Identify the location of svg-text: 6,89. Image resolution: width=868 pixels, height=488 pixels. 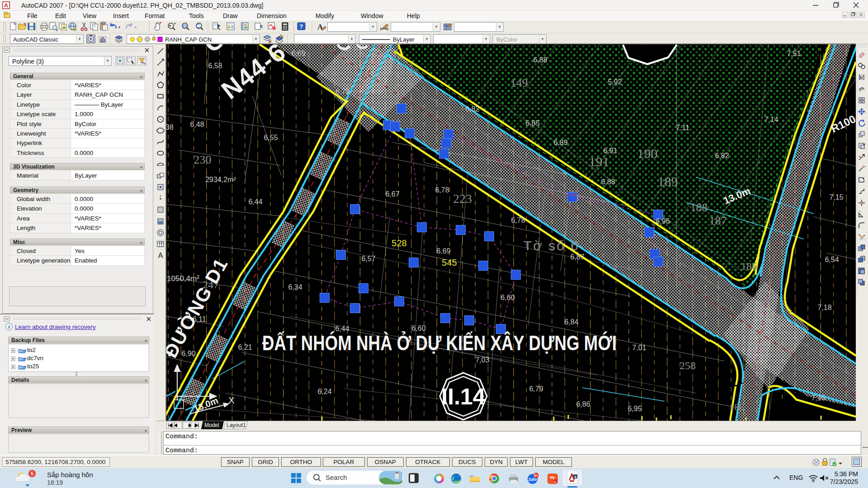
(561, 143).